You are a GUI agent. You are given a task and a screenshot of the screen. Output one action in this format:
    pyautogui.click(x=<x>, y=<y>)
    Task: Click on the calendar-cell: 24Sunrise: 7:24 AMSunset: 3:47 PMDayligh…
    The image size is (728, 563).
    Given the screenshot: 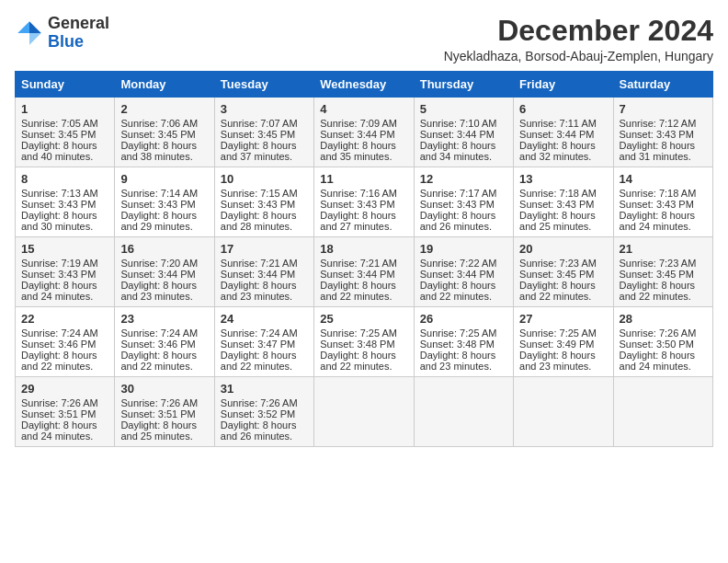 What is the action you would take?
    pyautogui.click(x=264, y=342)
    